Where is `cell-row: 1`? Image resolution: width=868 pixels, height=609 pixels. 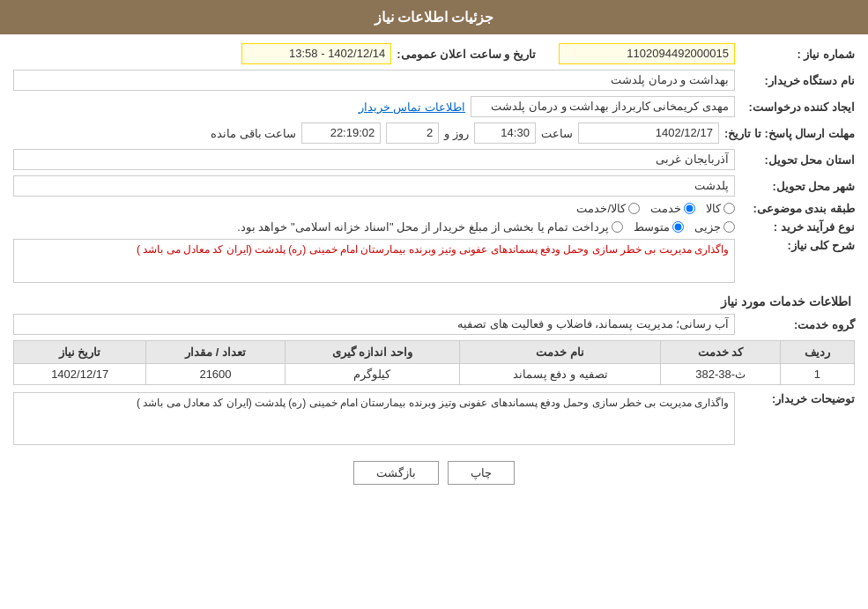
cell-row: 1 is located at coordinates (817, 375).